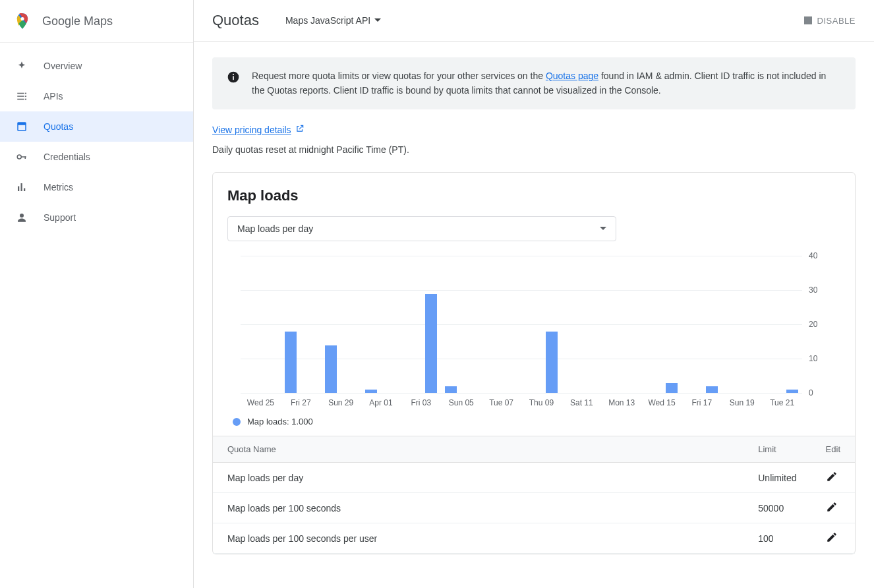  What do you see at coordinates (534, 83) in the screenshot?
I see `info-banner: Request more quota limits or view quotas…` at bounding box center [534, 83].